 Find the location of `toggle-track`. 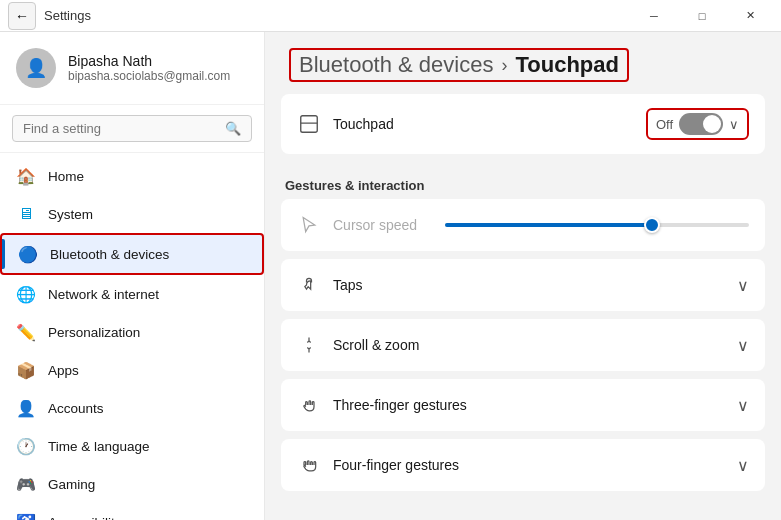

toggle-track is located at coordinates (701, 124).